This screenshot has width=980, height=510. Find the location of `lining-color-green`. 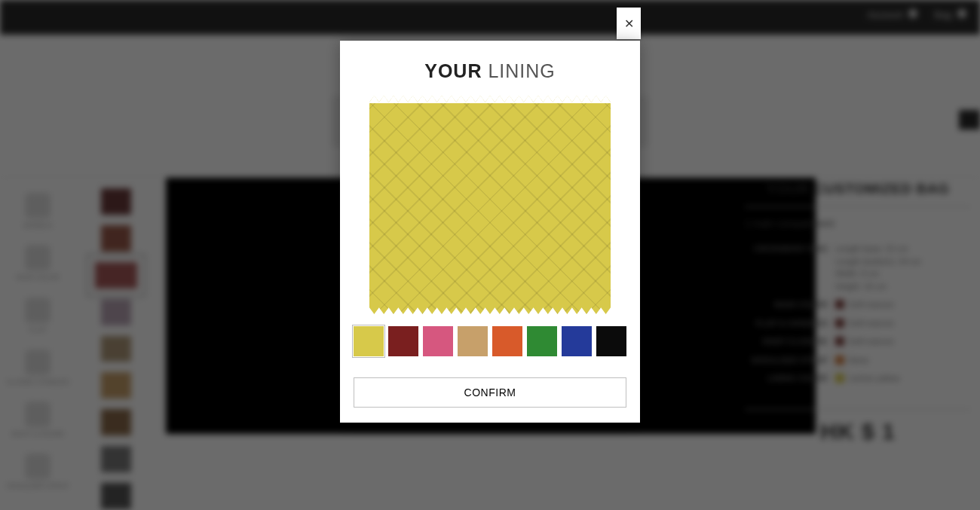

lining-color-green is located at coordinates (542, 341).